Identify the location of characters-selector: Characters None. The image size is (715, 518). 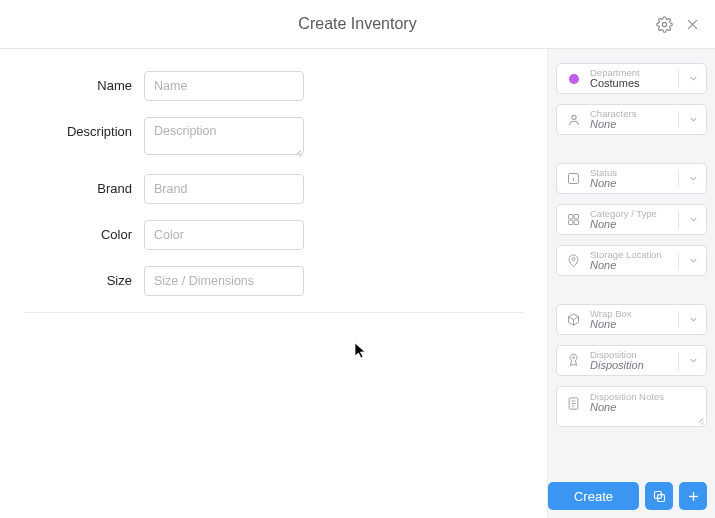
(632, 120).